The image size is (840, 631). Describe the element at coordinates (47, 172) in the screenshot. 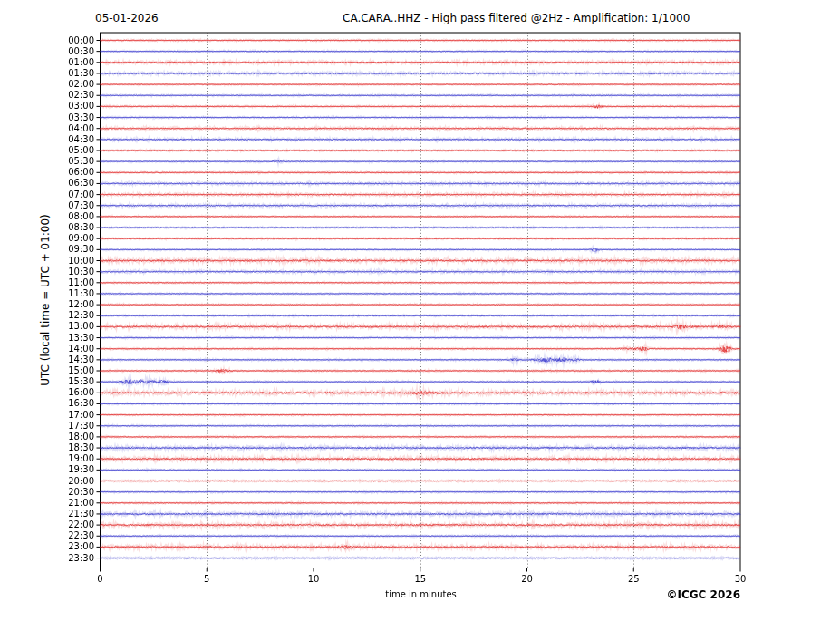

I see `row-label-0600: 06:00` at that location.